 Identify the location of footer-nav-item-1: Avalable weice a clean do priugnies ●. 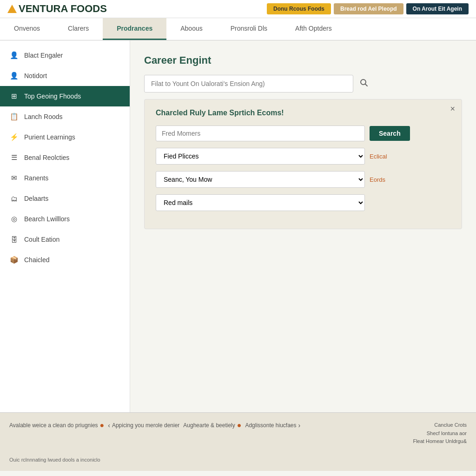
(57, 425).